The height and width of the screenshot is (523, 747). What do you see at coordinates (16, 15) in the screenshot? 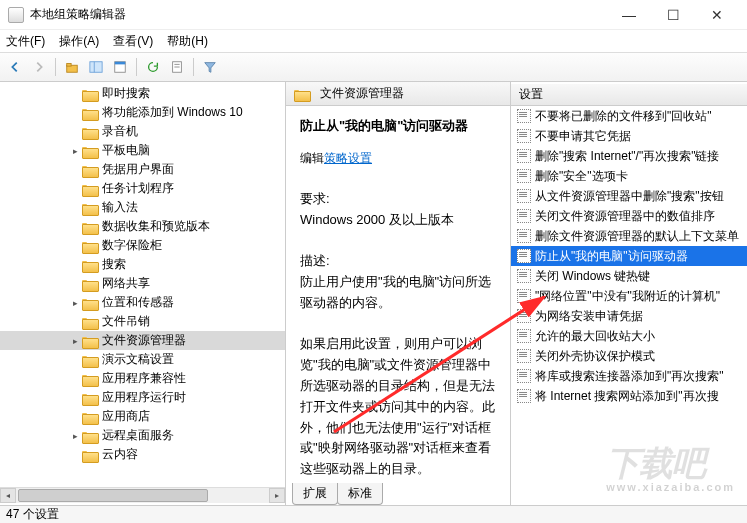
I see `app-icon` at bounding box center [16, 15].